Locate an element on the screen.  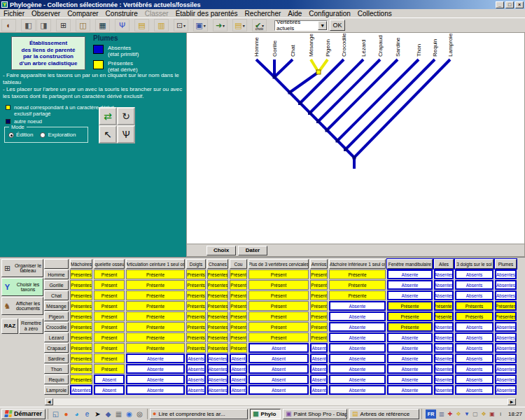
toolbar-compare-icon: ◧ is located at coordinates (28, 25).